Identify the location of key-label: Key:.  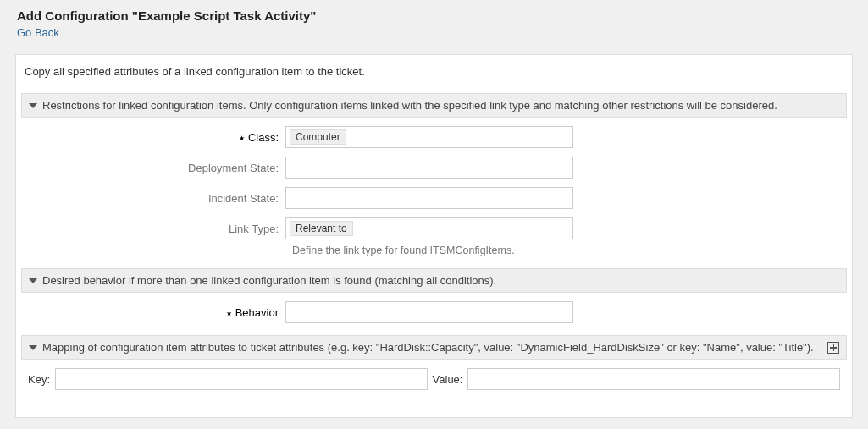
(39, 379).